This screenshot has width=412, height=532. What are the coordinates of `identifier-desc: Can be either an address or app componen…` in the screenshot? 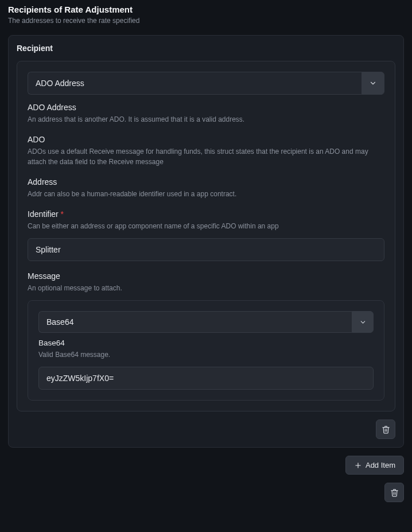 It's located at (206, 226).